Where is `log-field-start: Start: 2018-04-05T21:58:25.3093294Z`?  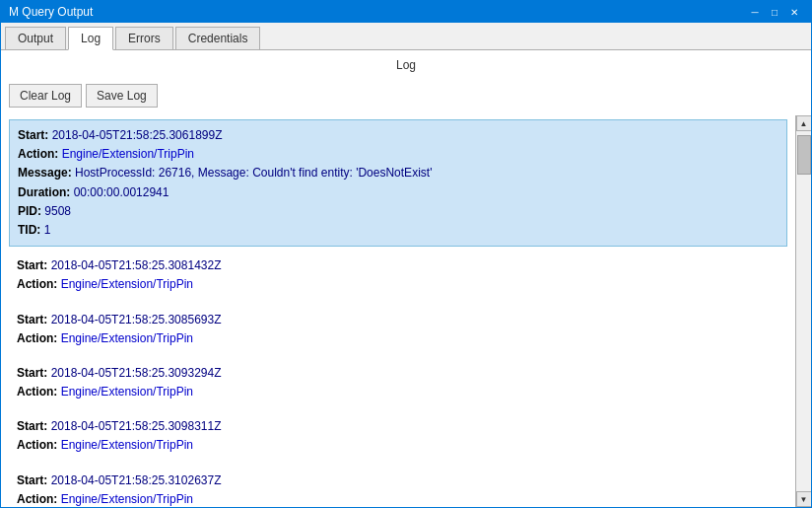 log-field-start: Start: 2018-04-05T21:58:25.3093294Z is located at coordinates (398, 373).